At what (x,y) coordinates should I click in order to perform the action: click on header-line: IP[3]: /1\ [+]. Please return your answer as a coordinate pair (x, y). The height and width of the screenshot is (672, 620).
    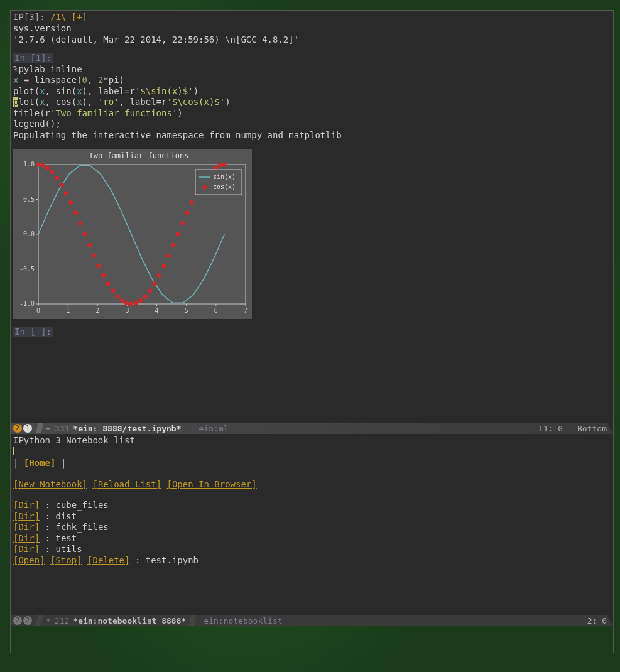
    Looking at the image, I should click on (312, 17).